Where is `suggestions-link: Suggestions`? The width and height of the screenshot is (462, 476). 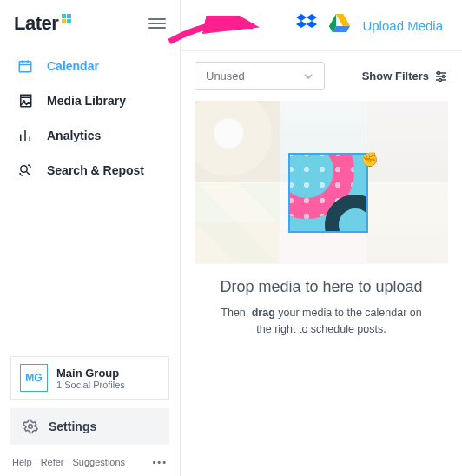
suggestions-link: Suggestions is located at coordinates (99, 462).